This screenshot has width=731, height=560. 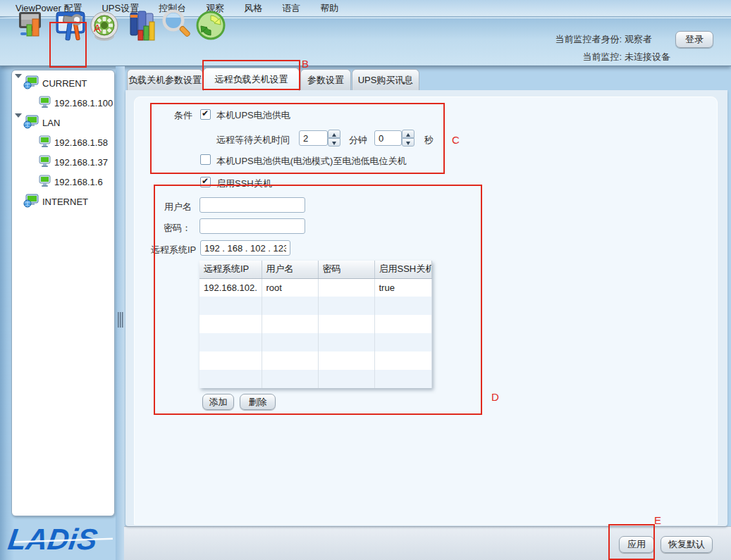 I want to click on login-button: 登录, so click(x=694, y=39).